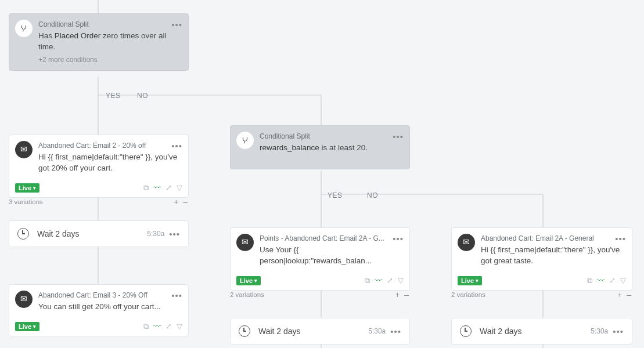 This screenshot has height=348, width=644. What do you see at coordinates (330, 148) in the screenshot?
I see `condition-text: rewards_balance is at least 20.` at bounding box center [330, 148].